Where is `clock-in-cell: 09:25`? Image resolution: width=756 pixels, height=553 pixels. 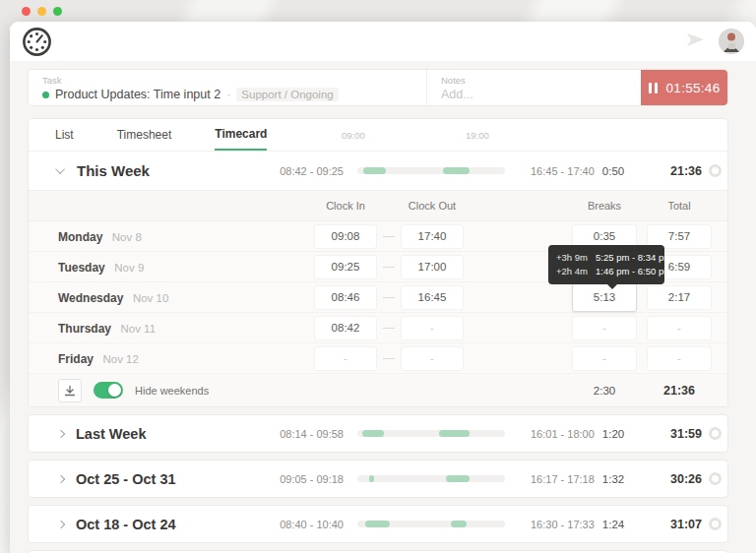
clock-in-cell: 09:25 is located at coordinates (346, 268).